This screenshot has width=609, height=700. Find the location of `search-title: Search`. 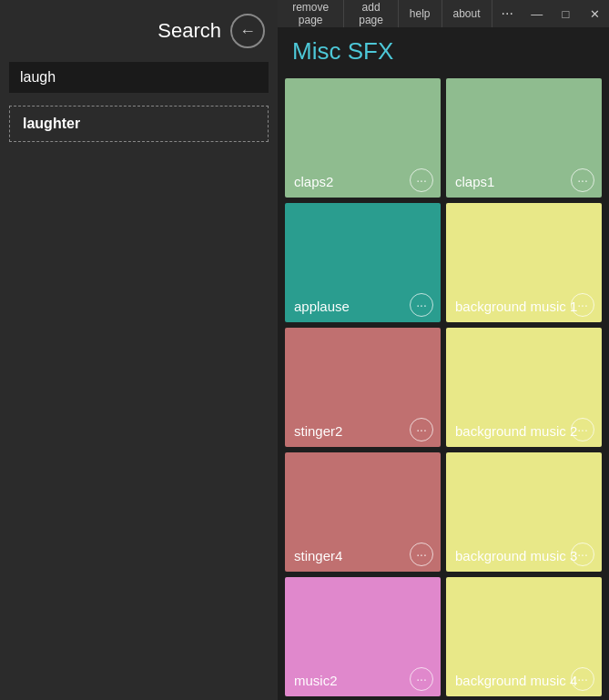

search-title: Search is located at coordinates (189, 31).